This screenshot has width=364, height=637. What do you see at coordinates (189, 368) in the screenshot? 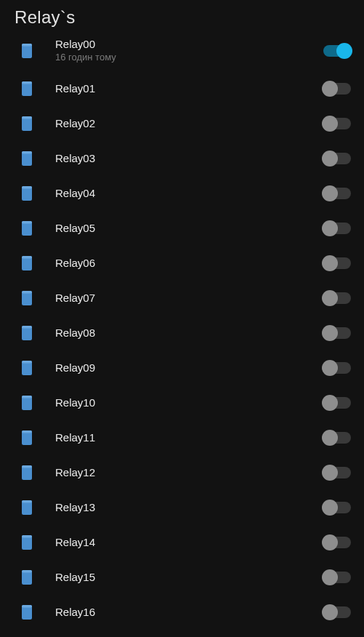
I see `relay-label-col: Relay09` at bounding box center [189, 368].